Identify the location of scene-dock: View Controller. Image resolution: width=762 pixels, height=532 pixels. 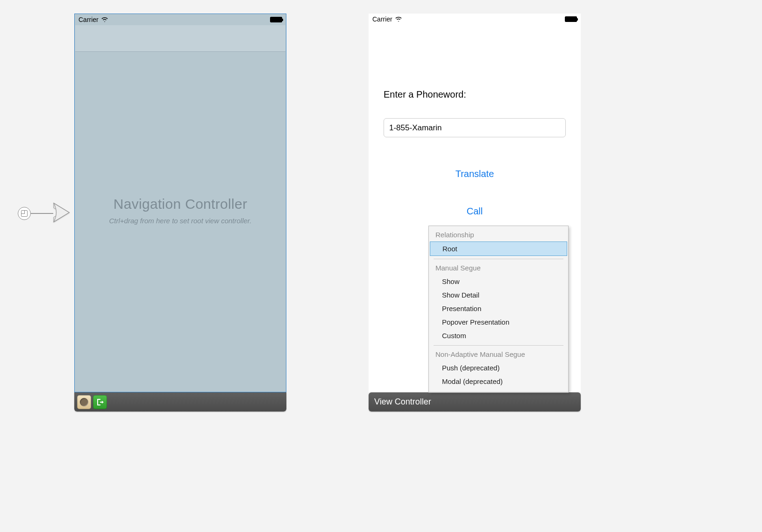
(475, 402).